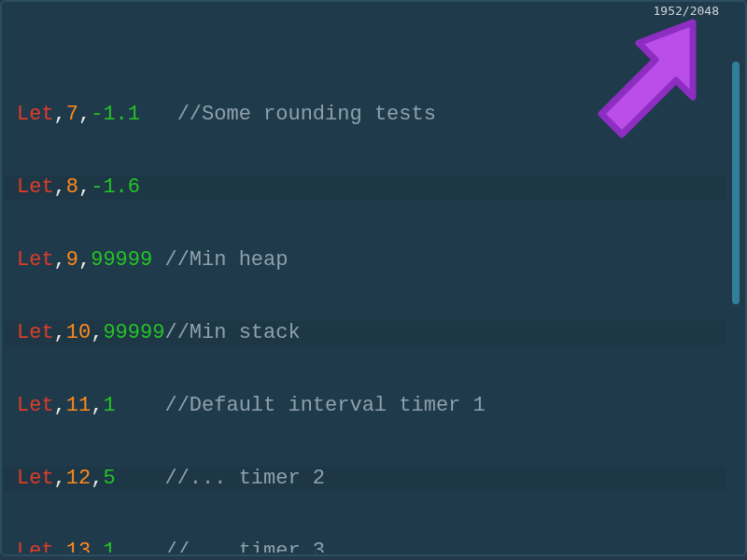  I want to click on code-line: Let,11,1 //Default interval timer 1, so click(365, 406).